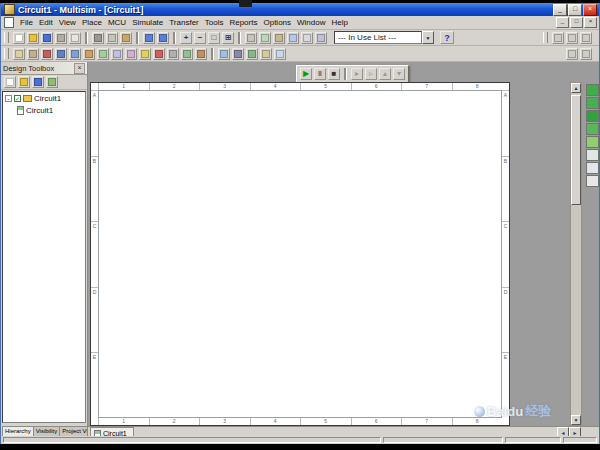 The width and height of the screenshot is (600, 450). Describe the element at coordinates (399, 74) in the screenshot. I see `run-to-cursor-icon: ▾` at that location.